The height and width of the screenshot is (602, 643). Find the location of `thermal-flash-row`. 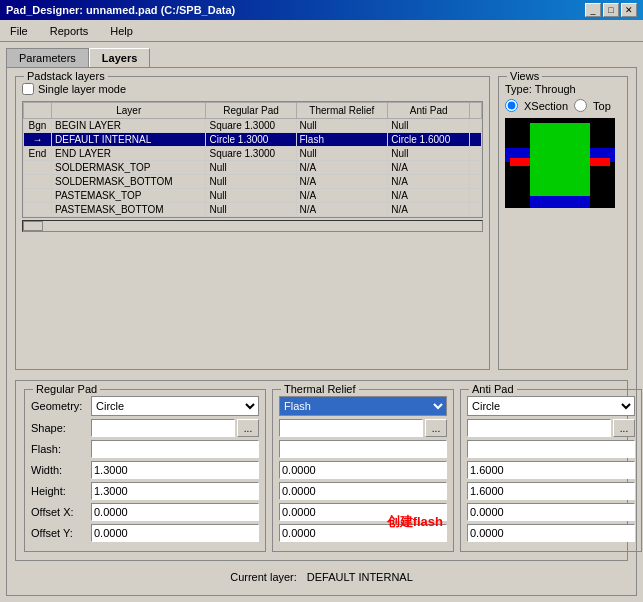

thermal-flash-row is located at coordinates (363, 449).